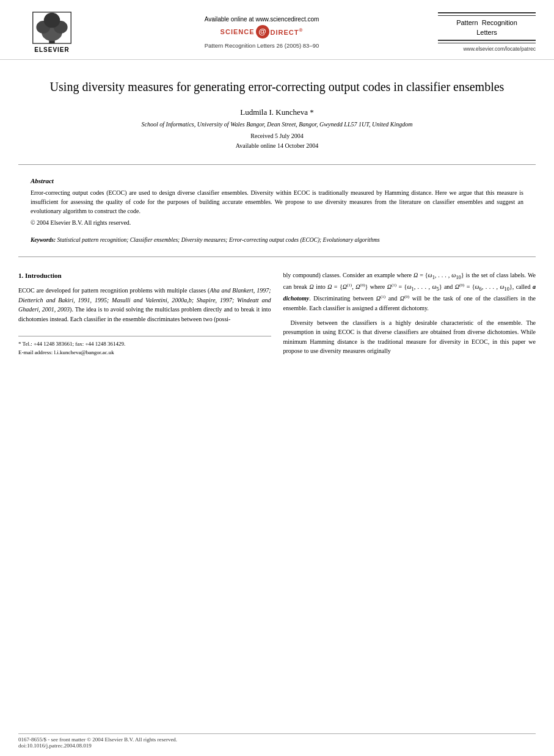 This screenshot has width=554, height=756. I want to click on footnote-area: * Tel.: +44 1248 383661; fax: +44 1248 3…, so click(145, 346).